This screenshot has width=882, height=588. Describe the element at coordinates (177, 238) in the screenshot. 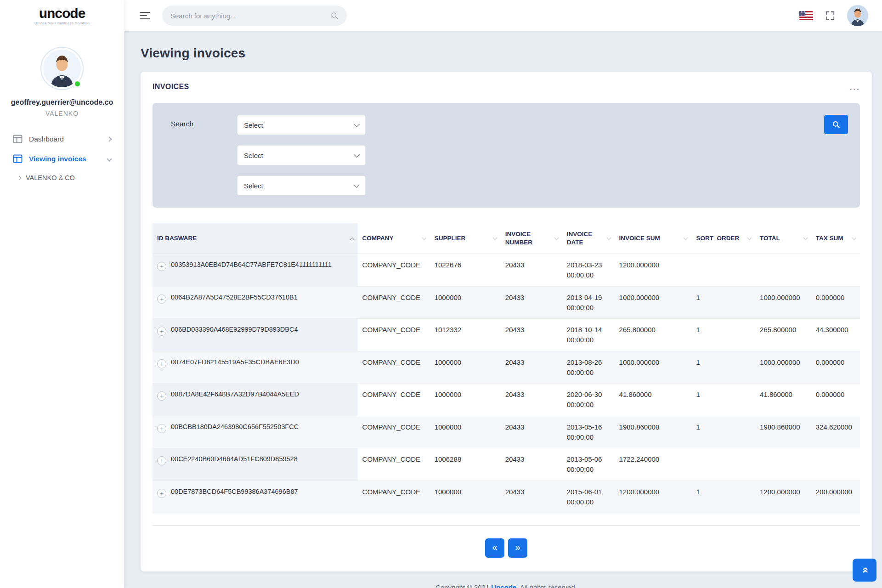

I see `column-header-label: ID BASWARE` at that location.